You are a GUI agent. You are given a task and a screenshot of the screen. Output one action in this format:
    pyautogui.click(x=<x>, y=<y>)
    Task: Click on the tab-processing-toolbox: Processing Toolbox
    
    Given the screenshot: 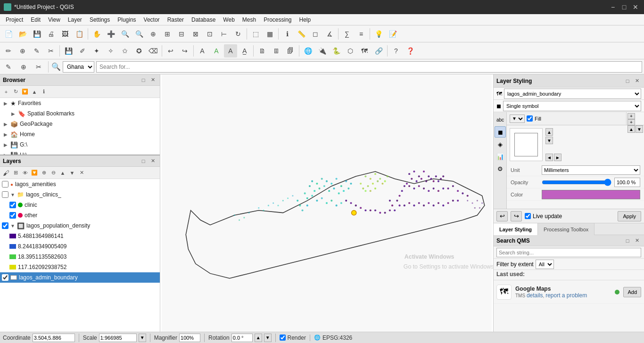 What is the action you would take?
    pyautogui.click(x=566, y=229)
    